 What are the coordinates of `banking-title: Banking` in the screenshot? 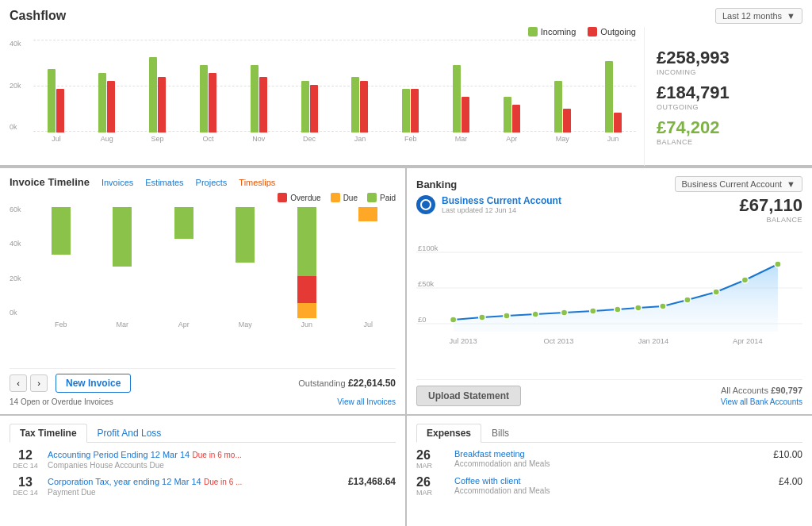 It's located at (436, 184).